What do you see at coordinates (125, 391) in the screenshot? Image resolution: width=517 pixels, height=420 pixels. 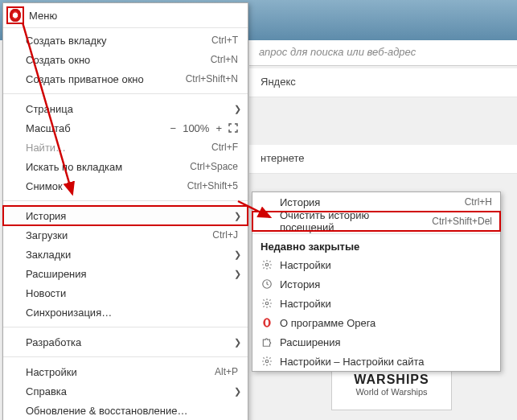 I see `menu-item-help: Справка ❯` at bounding box center [125, 391].